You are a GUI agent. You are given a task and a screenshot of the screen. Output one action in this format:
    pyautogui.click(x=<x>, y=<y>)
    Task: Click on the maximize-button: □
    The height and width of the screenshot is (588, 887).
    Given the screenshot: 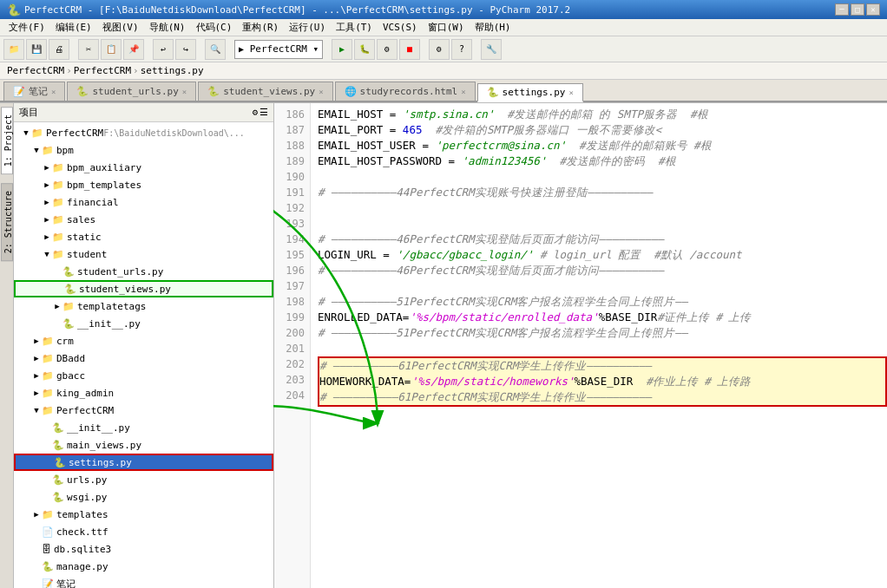 What is the action you would take?
    pyautogui.click(x=857, y=10)
    